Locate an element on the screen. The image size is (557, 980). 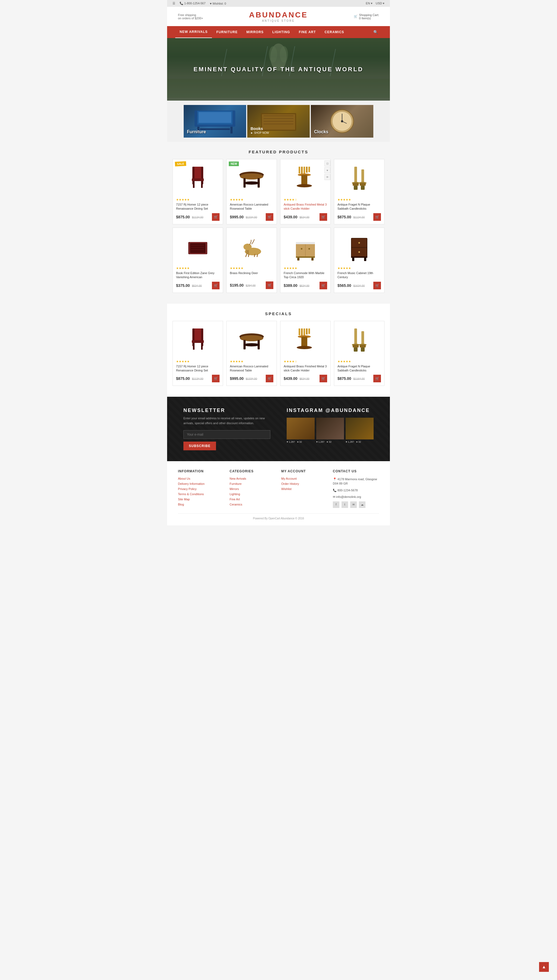
footer-cat-mirrors: Mirrors is located at coordinates (252, 489).